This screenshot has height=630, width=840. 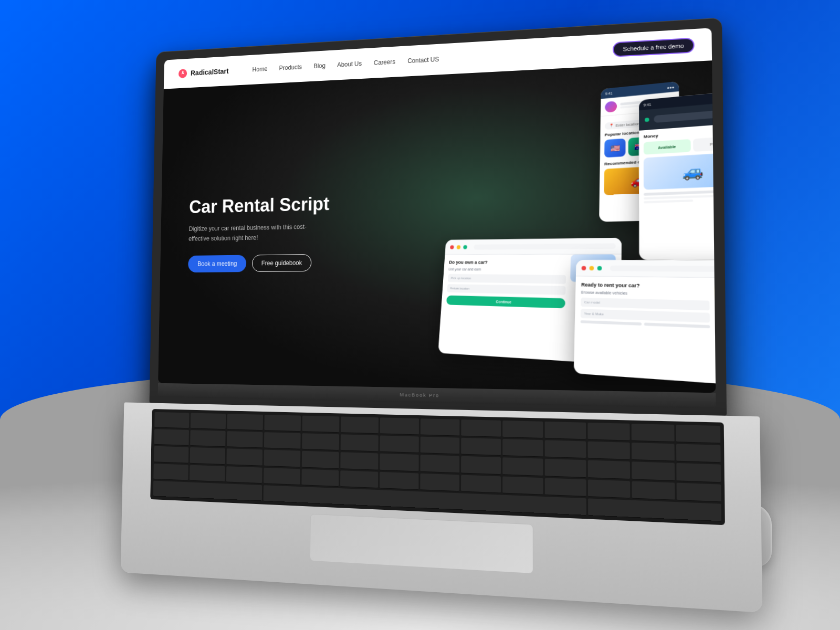 I want to click on location-text: Enter location, so click(x=628, y=124).